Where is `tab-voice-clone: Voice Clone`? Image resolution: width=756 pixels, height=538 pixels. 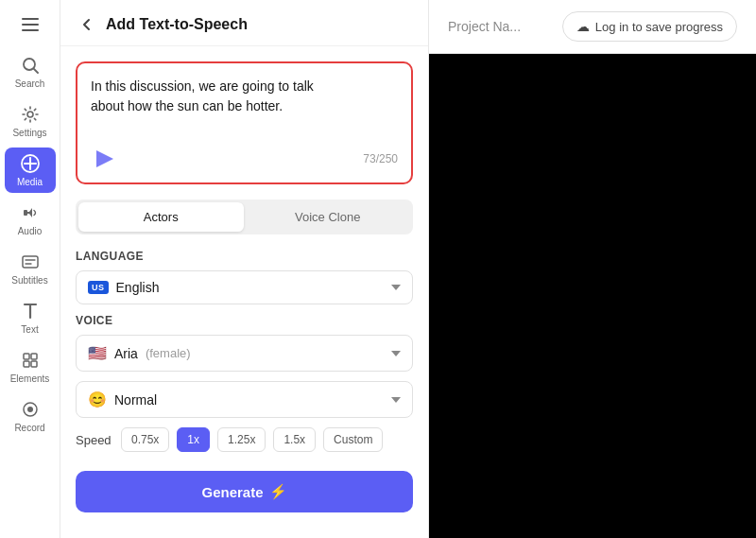 tab-voice-clone: Voice Clone is located at coordinates (329, 217).